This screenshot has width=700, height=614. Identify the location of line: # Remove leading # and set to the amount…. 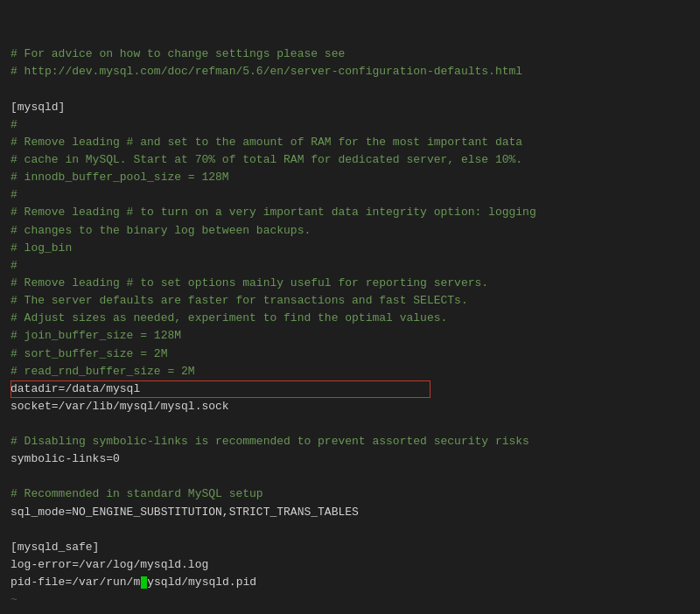
(350, 143).